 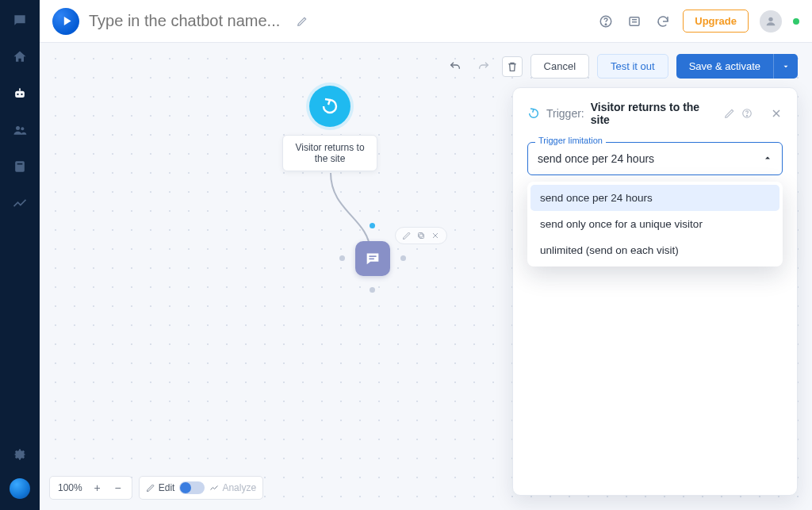 I want to click on message-node, so click(x=373, y=259).